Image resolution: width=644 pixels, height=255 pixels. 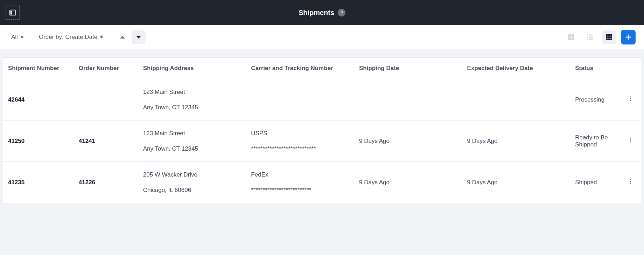 I want to click on toolbar-right, so click(x=600, y=37).